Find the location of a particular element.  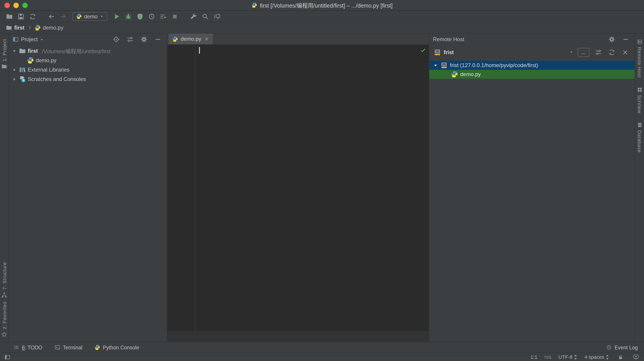

breadcrumb-project: first is located at coordinates (15, 28).